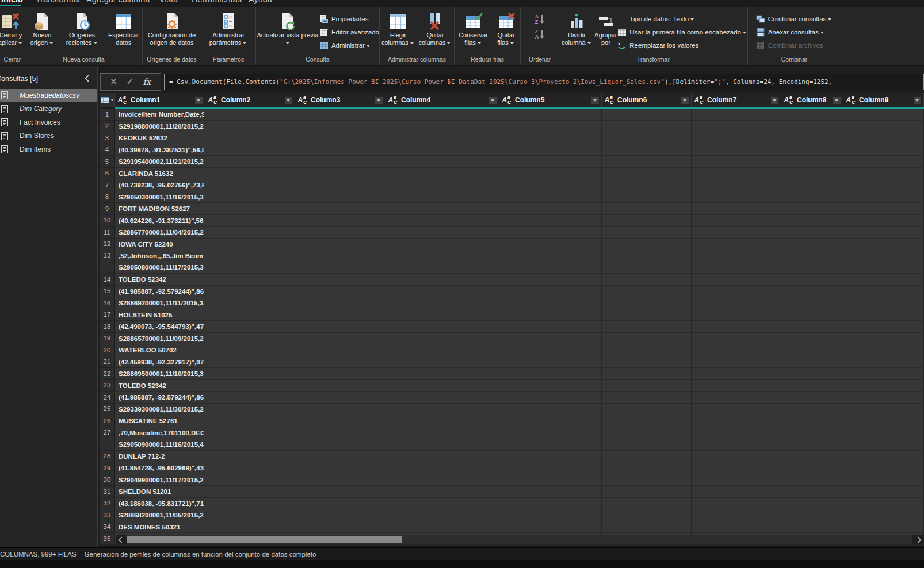  What do you see at coordinates (107, 198) in the screenshot?
I see `row-number: 8` at bounding box center [107, 198].